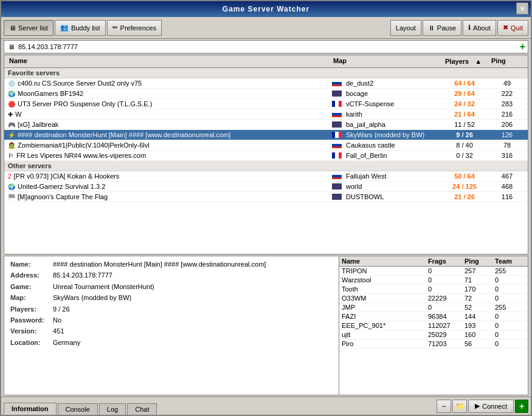 The image size is (532, 416). What do you see at coordinates (103, 287) in the screenshot?
I see `info-game-value: Unreal Tournament (MonsterHunt)` at bounding box center [103, 287].